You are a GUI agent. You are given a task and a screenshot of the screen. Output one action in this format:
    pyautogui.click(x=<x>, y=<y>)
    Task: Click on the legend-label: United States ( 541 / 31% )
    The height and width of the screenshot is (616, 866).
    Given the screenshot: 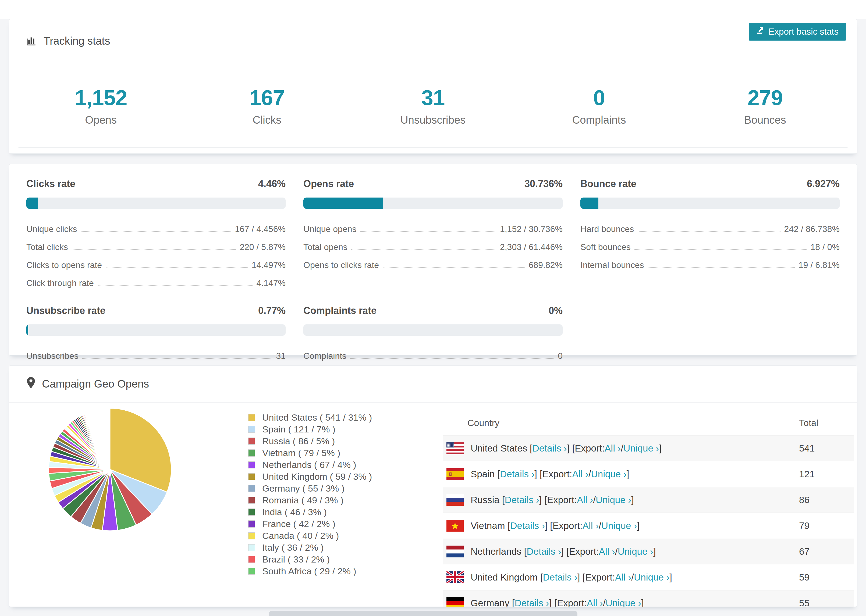 What is the action you would take?
    pyautogui.click(x=317, y=418)
    